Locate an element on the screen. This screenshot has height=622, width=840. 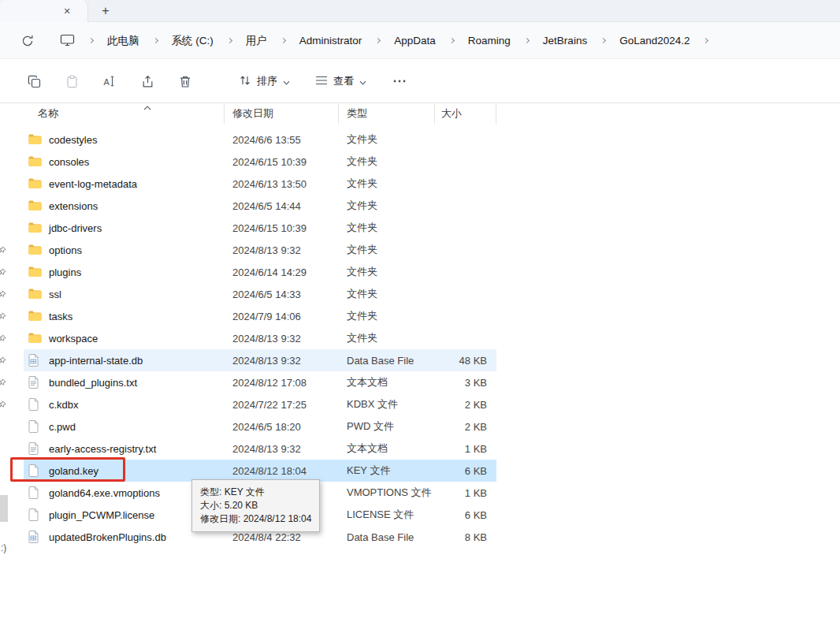
file-row-consoles: consoles2024/6/15 10:39文件夹 is located at coordinates (260, 162).